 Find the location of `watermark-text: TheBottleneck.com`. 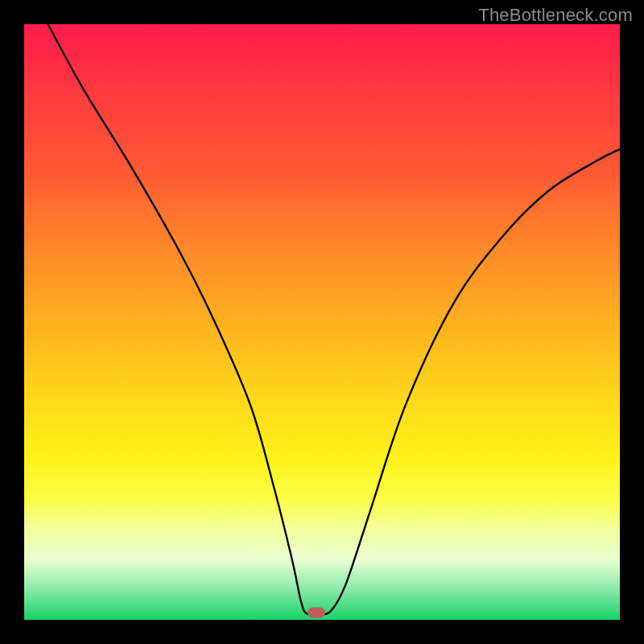

watermark-text: TheBottleneck.com is located at coordinates (555, 15).